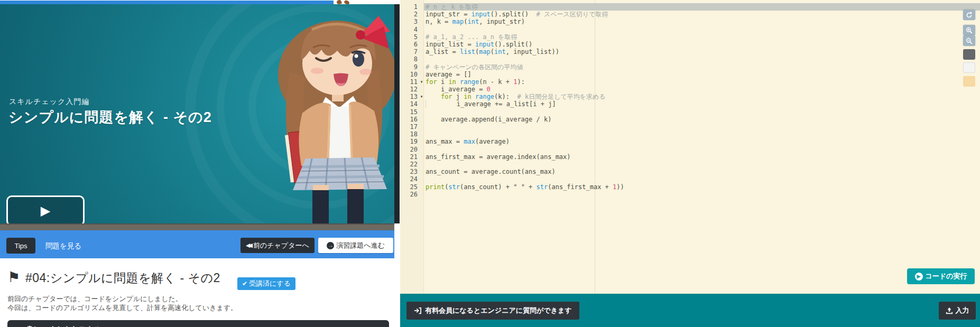 The width and height of the screenshot is (980, 327). Describe the element at coordinates (123, 278) in the screenshot. I see `chapter-heading: #04:シンプルに問題を解く - その2` at that location.